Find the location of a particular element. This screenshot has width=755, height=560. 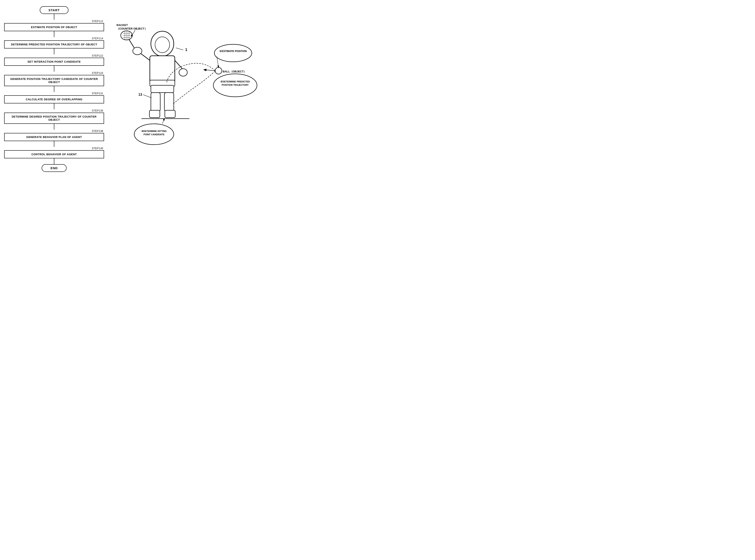

svg-text: 1 is located at coordinates (186, 50).